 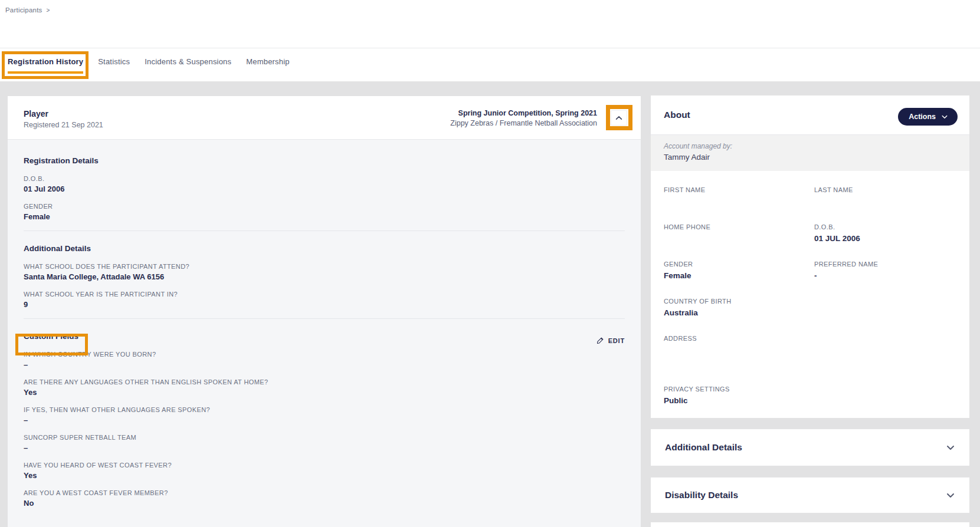 I want to click on section-registration-details: Registration Details D.O.B. 01 Jul 2006 …, so click(x=325, y=189).